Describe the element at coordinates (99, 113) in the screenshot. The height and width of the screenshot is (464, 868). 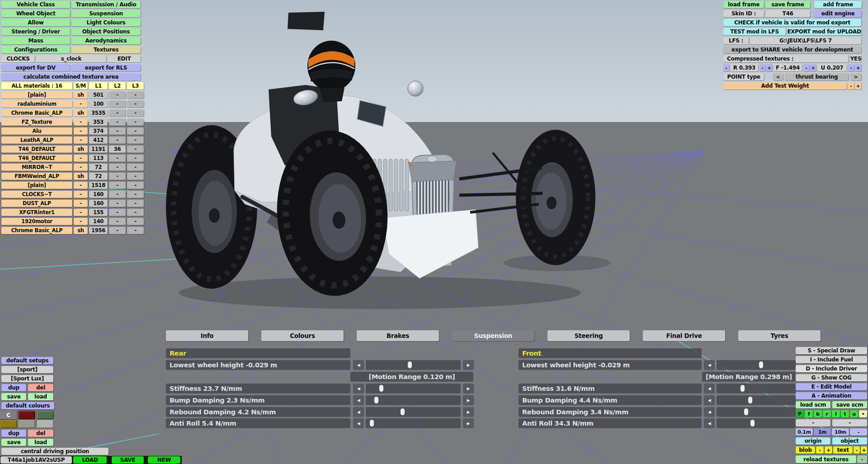
I see `material-row-2-col-2: 3535` at that location.